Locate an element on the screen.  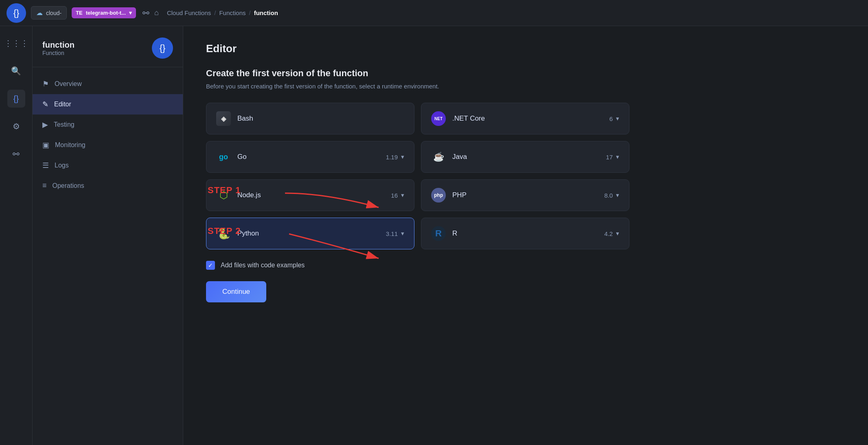
dotnet-label: .NET Core is located at coordinates (528, 119).